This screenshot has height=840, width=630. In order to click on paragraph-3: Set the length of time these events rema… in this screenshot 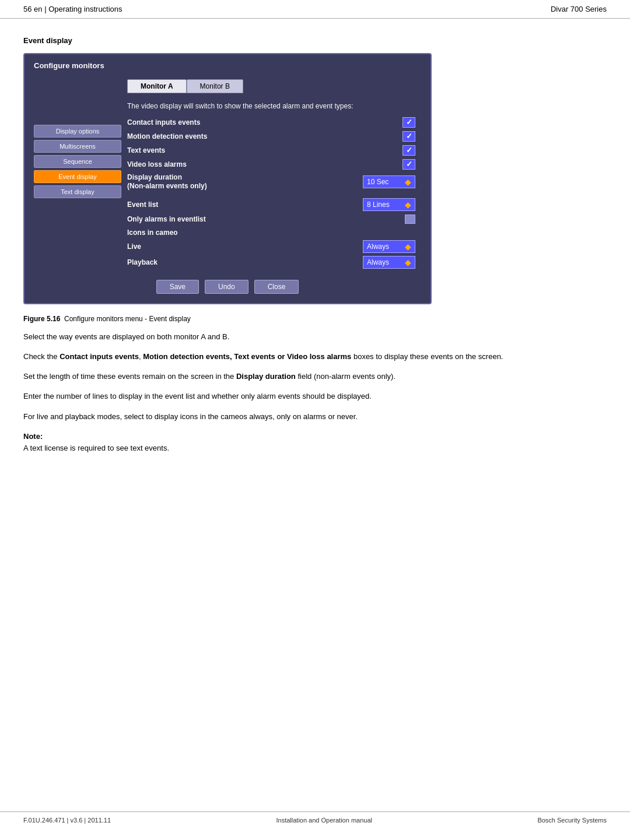, I will do `click(315, 377)`.